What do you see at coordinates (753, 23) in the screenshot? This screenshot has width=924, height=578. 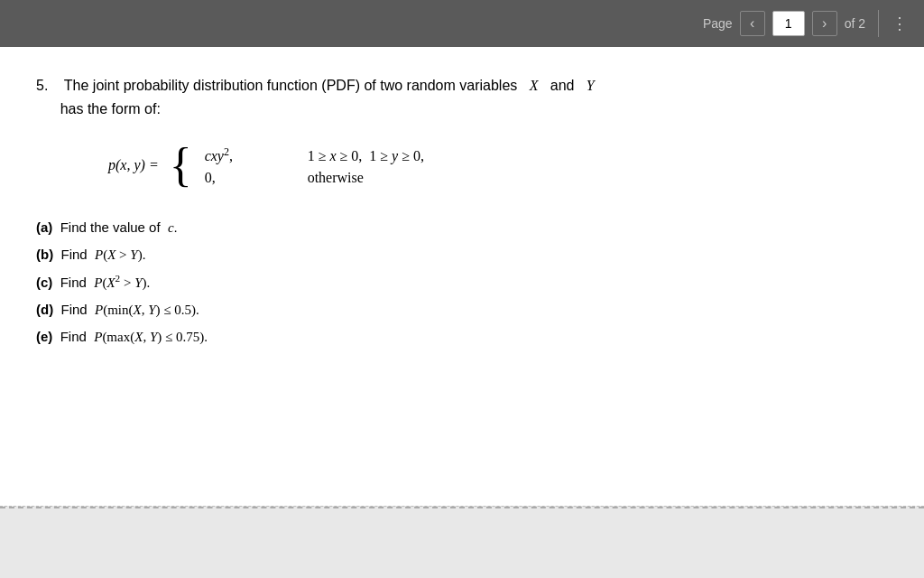 I see `prev-page-button: ‹` at bounding box center [753, 23].